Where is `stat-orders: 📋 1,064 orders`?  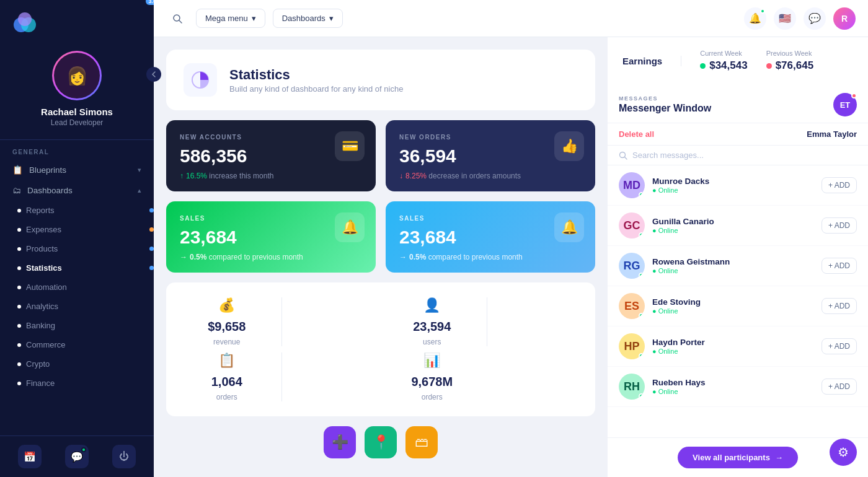 stat-orders: 📋 1,064 orders is located at coordinates (227, 377).